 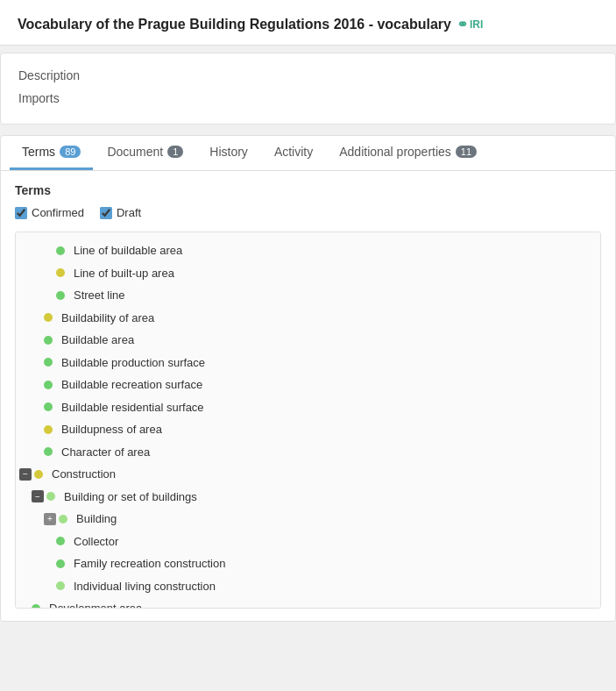 What do you see at coordinates (308, 340) in the screenshot?
I see `list-item: Buildable area` at bounding box center [308, 340].